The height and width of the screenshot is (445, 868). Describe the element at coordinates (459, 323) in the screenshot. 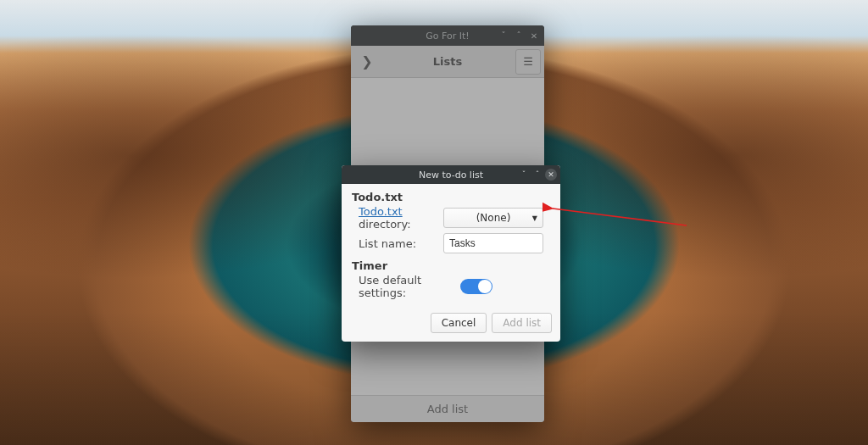

I see `cancel-button: Cancel` at that location.